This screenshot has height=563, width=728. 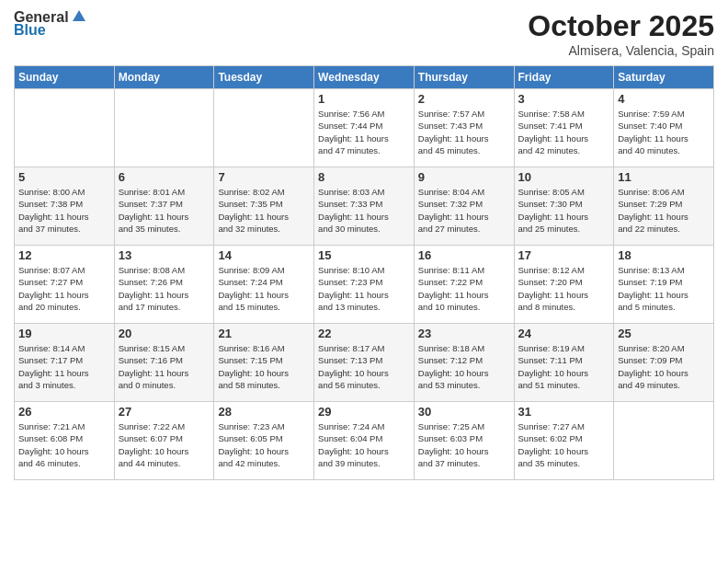 What do you see at coordinates (463, 129) in the screenshot?
I see `table-row: 2Sunrise: 7:57 AMSunset: 7:43 PMDaylight…` at bounding box center [463, 129].